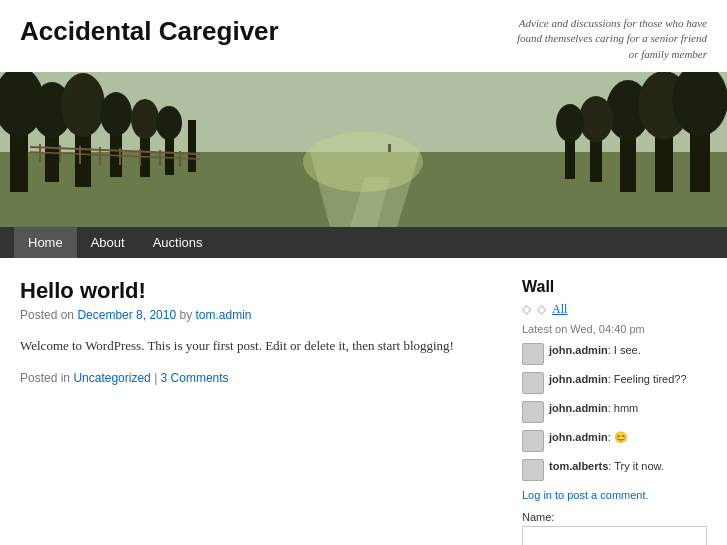 The height and width of the screenshot is (545, 727). What do you see at coordinates (150, 32) in the screenshot?
I see `site-title: Accidental Caregiver` at bounding box center [150, 32].